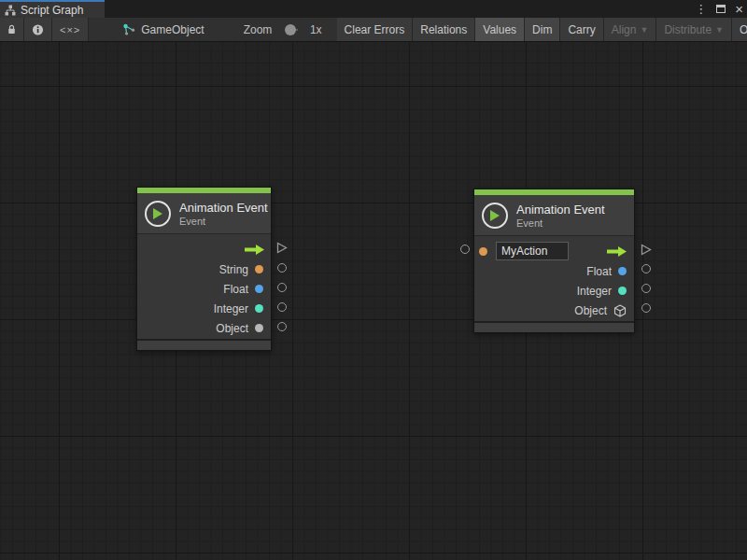 The height and width of the screenshot is (560, 747). What do you see at coordinates (260, 269) in the screenshot?
I see `string-port-dot` at bounding box center [260, 269].